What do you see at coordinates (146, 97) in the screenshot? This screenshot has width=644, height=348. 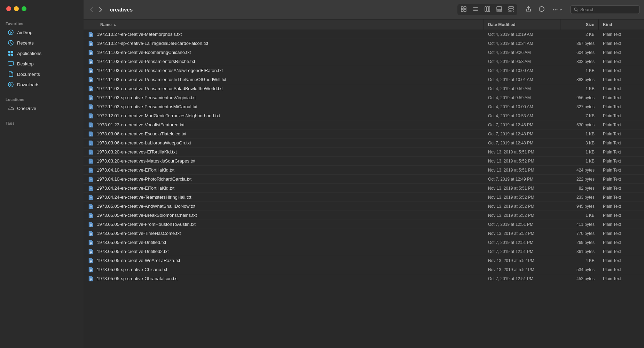 I see `file-name-text: 1972.11.03-sp-creative-PensamientorsVirg…` at bounding box center [146, 97].